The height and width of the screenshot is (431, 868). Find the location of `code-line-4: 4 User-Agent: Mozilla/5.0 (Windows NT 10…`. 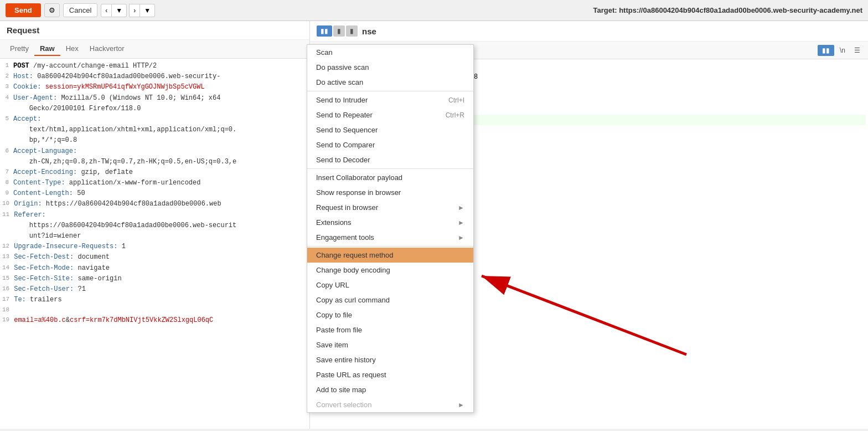

code-line-4: 4 User-Agent: Mozilla/5.0 (Windows NT 10… is located at coordinates (155, 99).